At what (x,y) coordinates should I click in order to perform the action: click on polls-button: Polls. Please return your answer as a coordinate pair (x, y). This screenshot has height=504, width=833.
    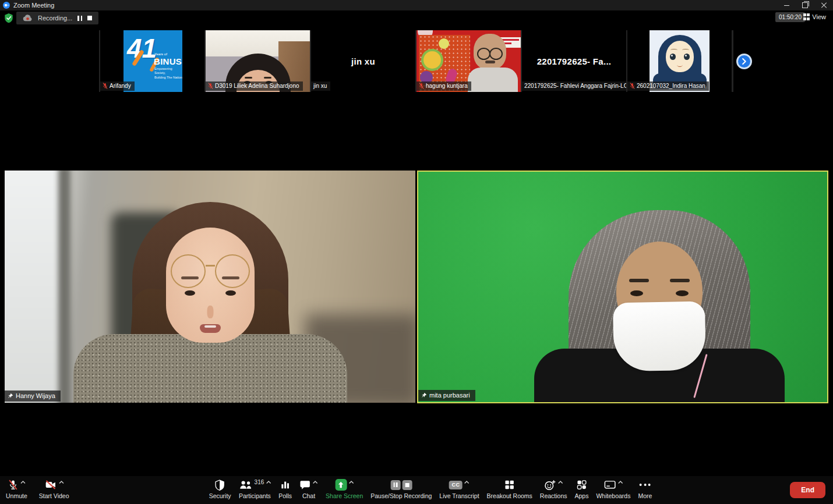
    Looking at the image, I should click on (285, 489).